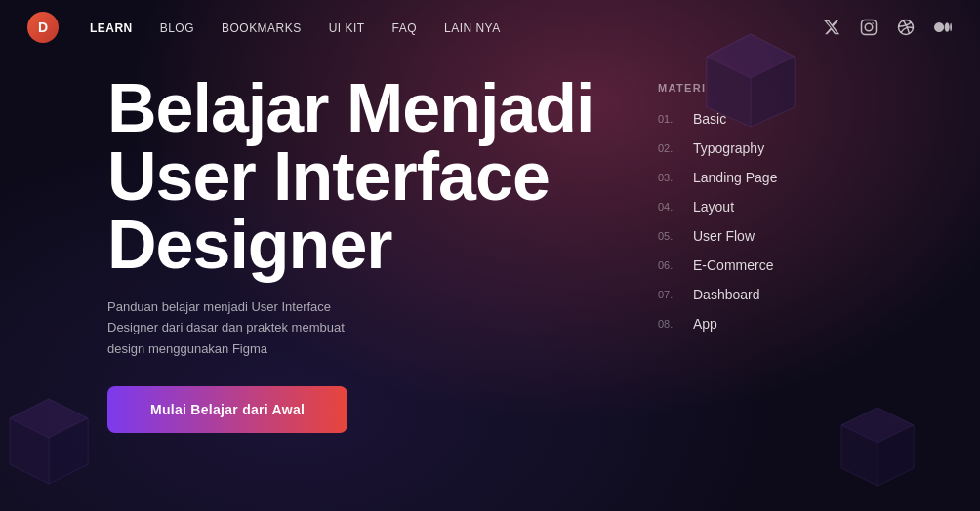 This screenshot has height=511, width=980. What do you see at coordinates (765, 265) in the screenshot?
I see `list-item: 06. E-Commerce` at bounding box center [765, 265].